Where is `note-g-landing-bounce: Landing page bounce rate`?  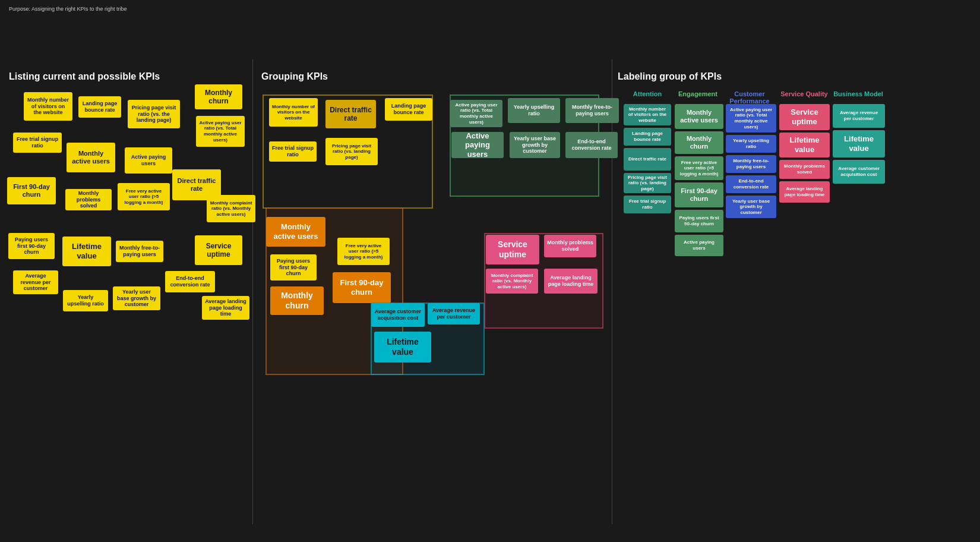 note-g-landing-bounce: Landing page bounce rate is located at coordinates (409, 109).